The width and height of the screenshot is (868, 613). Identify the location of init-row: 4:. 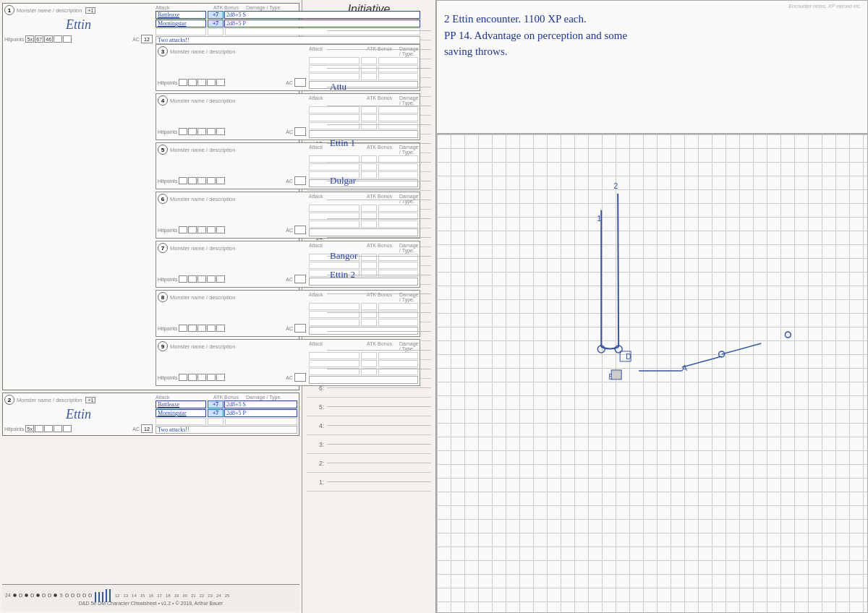
(369, 426).